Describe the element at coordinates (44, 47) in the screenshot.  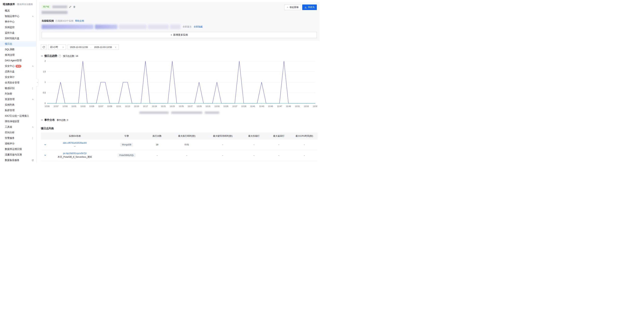
I see `refresh-button` at that location.